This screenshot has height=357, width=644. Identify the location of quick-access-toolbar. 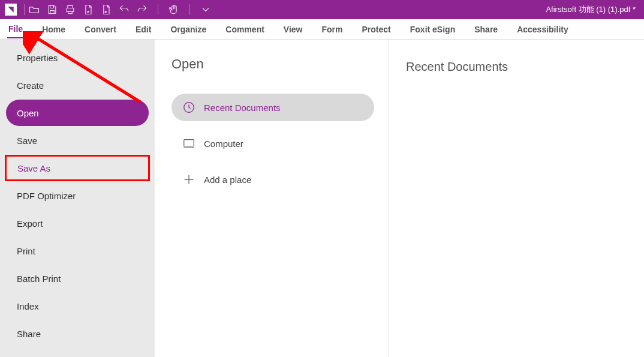
(120, 10).